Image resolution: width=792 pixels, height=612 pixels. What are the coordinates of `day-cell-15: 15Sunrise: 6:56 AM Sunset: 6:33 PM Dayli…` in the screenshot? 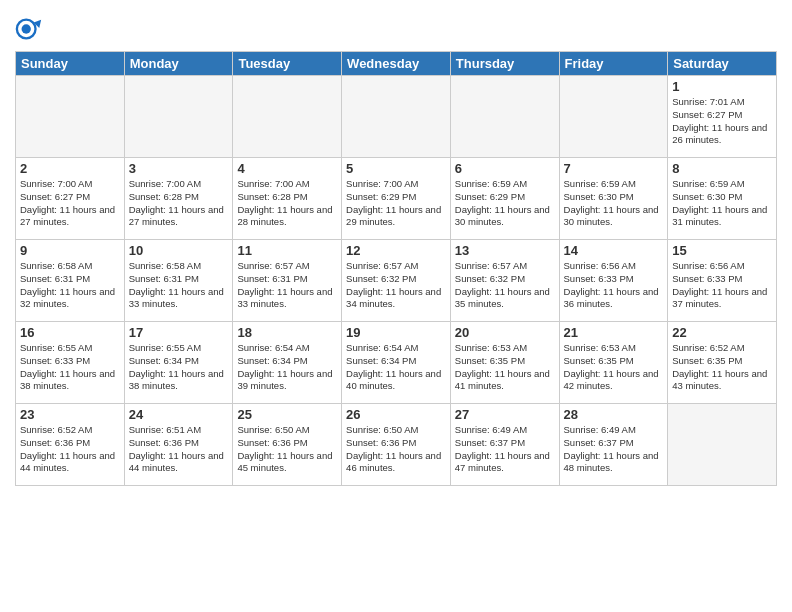 It's located at (722, 281).